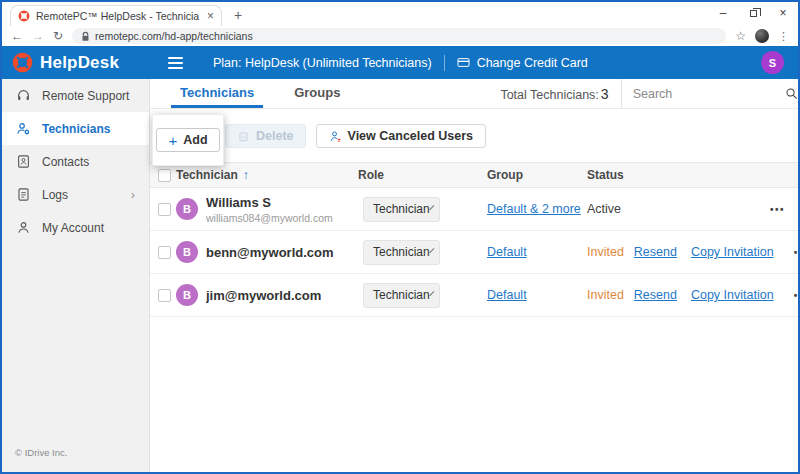 The image size is (800, 474). I want to click on headset-icon, so click(24, 96).